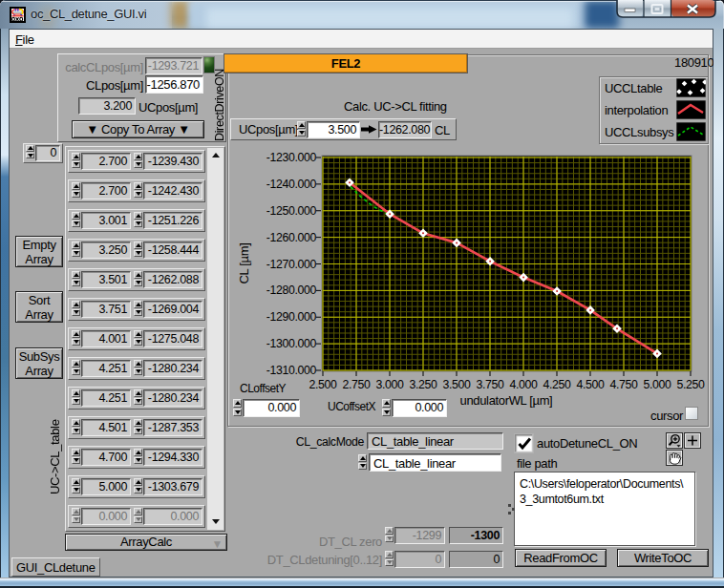  I want to click on svg-text: -1270.000, so click(292, 264).